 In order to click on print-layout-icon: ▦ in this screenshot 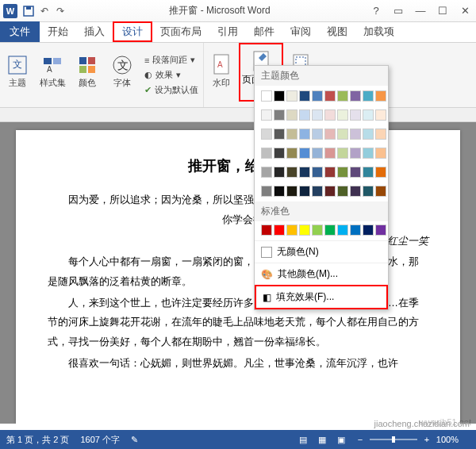, I will do `click(322, 439)`.